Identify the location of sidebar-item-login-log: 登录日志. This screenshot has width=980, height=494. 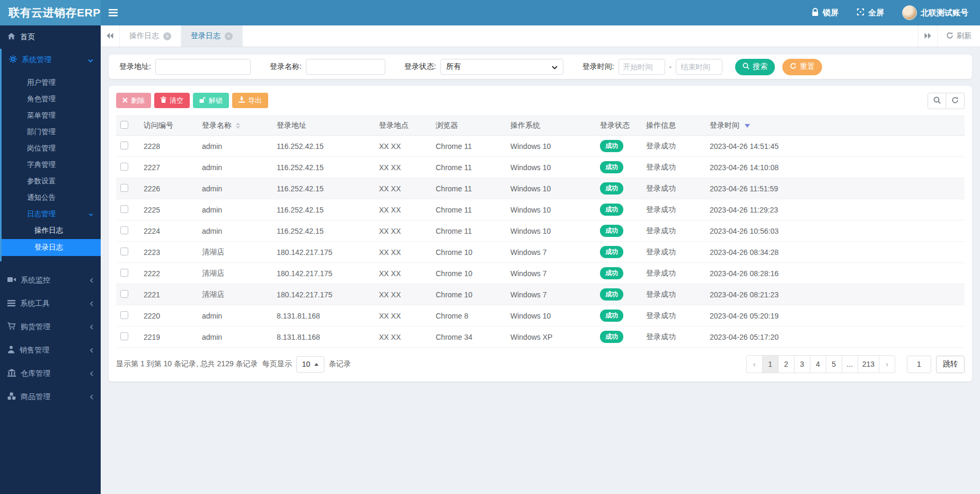
(51, 248).